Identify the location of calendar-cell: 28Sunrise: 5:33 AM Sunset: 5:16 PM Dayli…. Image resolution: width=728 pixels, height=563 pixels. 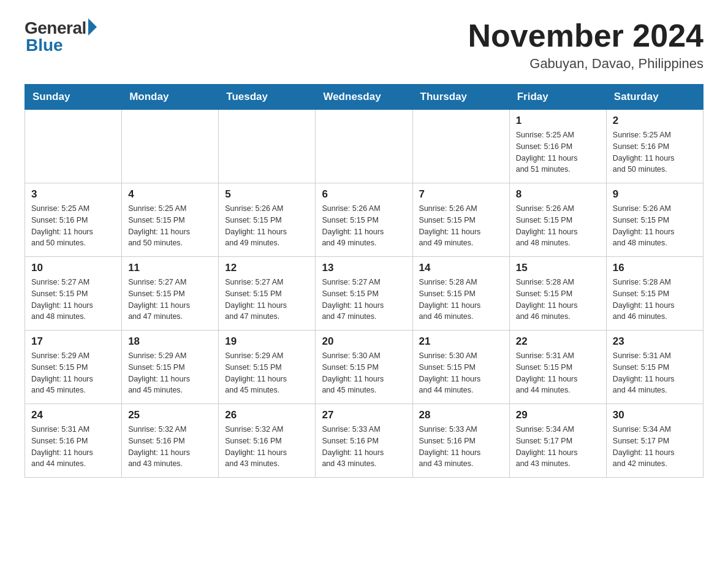
(461, 441).